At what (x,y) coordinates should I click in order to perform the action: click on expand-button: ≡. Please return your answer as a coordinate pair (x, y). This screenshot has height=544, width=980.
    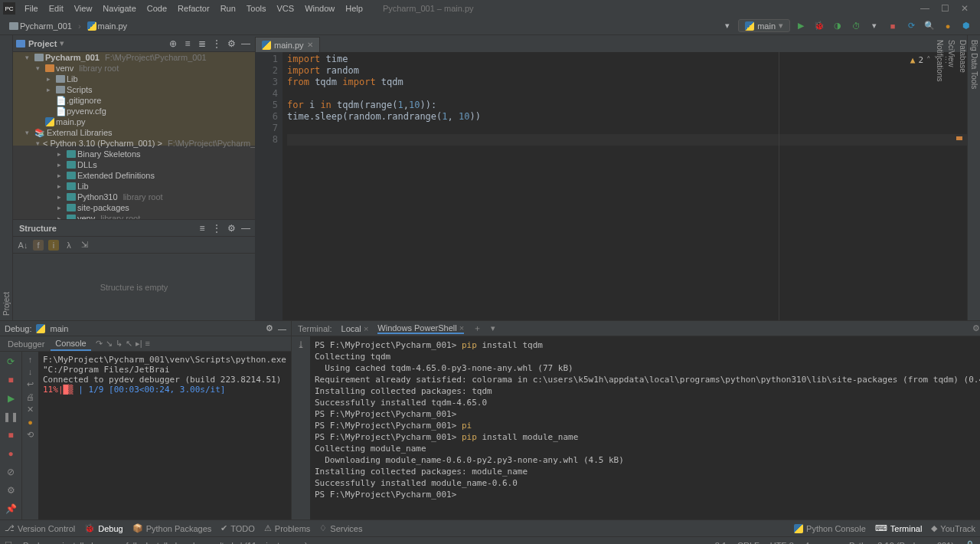
    Looking at the image, I should click on (202, 228).